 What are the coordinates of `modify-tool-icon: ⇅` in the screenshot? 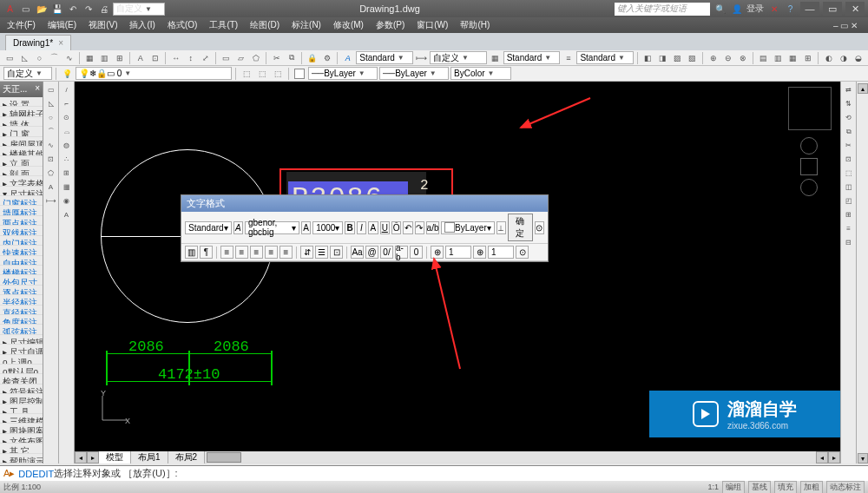 It's located at (849, 104).